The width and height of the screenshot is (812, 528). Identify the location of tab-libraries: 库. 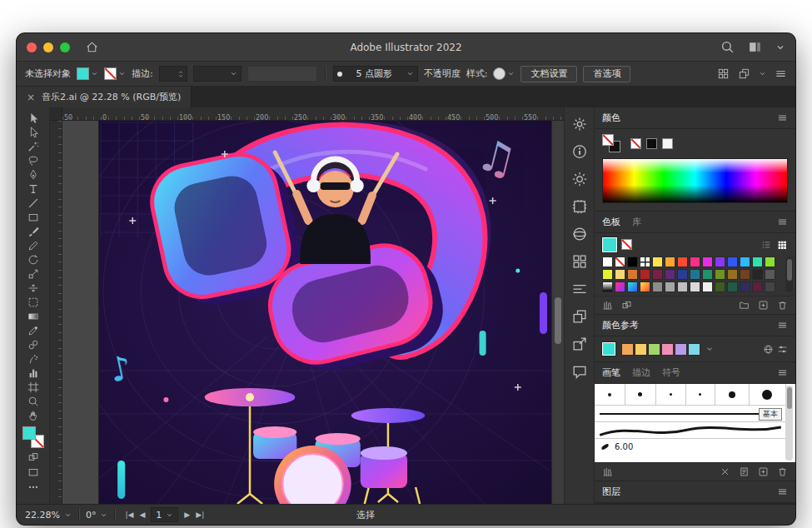
(636, 222).